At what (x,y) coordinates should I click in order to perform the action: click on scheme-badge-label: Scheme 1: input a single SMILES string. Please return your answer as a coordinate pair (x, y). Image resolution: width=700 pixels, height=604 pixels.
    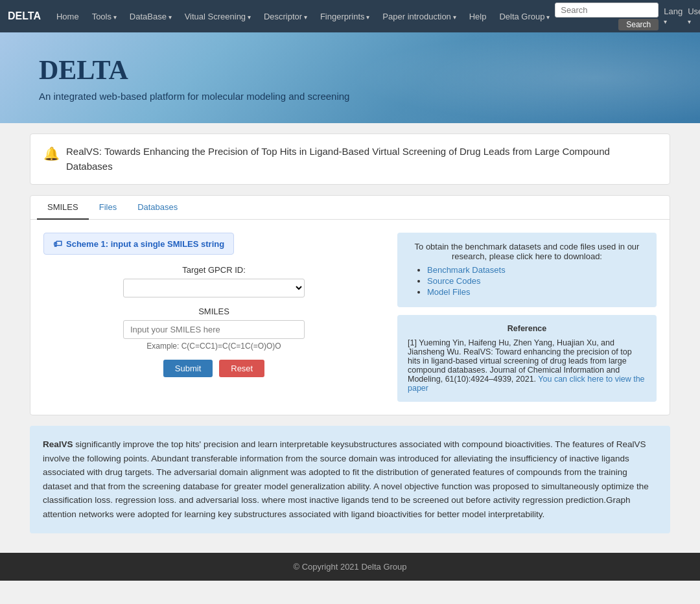
    Looking at the image, I should click on (145, 244).